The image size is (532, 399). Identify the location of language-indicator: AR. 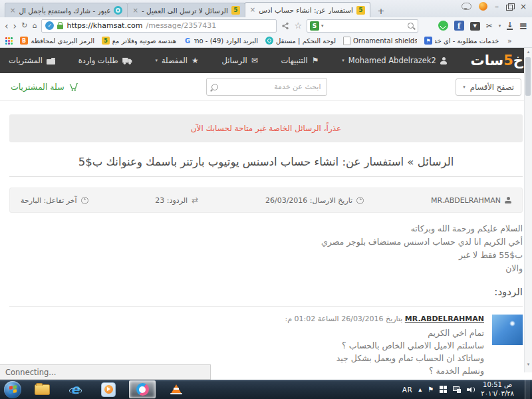
(407, 390).